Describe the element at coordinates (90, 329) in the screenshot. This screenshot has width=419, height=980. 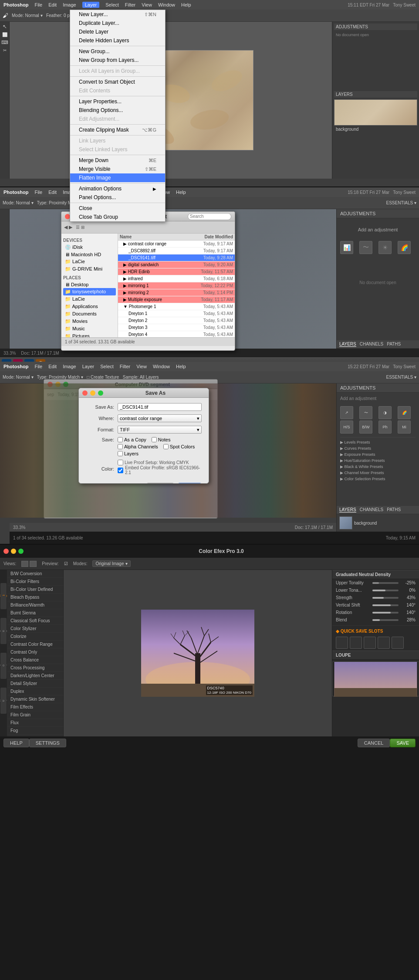
I see `sidebar-music: 📁 Music` at that location.